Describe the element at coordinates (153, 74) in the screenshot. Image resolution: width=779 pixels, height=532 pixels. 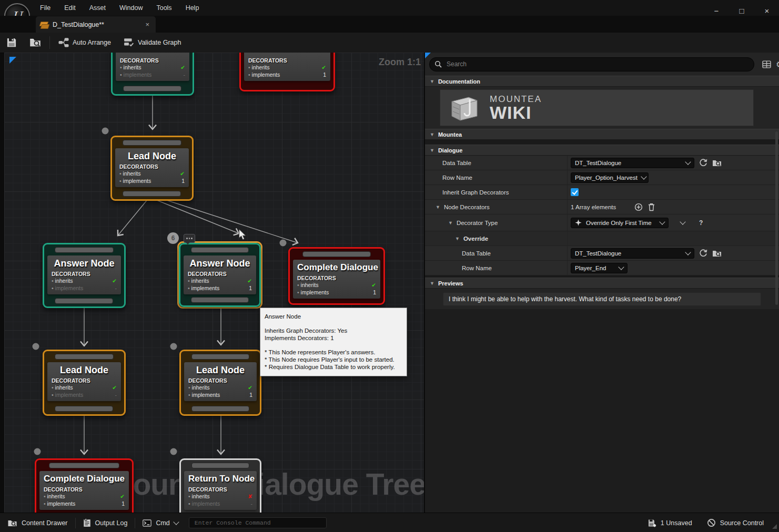
I see `graph-node-answer-top: DECORATORS inherits✔ implements-` at that location.